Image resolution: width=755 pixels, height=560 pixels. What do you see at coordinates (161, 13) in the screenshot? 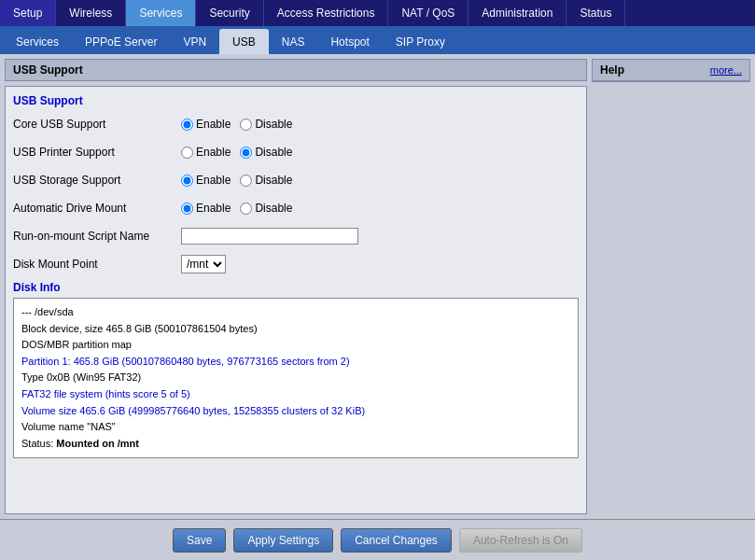
I see `nav-services: Services` at bounding box center [161, 13].